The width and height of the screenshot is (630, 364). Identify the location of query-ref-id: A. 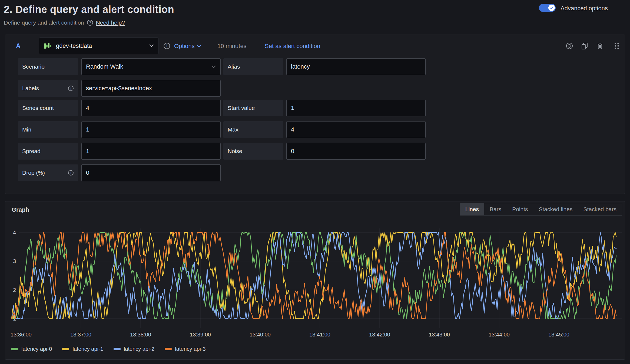
(18, 46).